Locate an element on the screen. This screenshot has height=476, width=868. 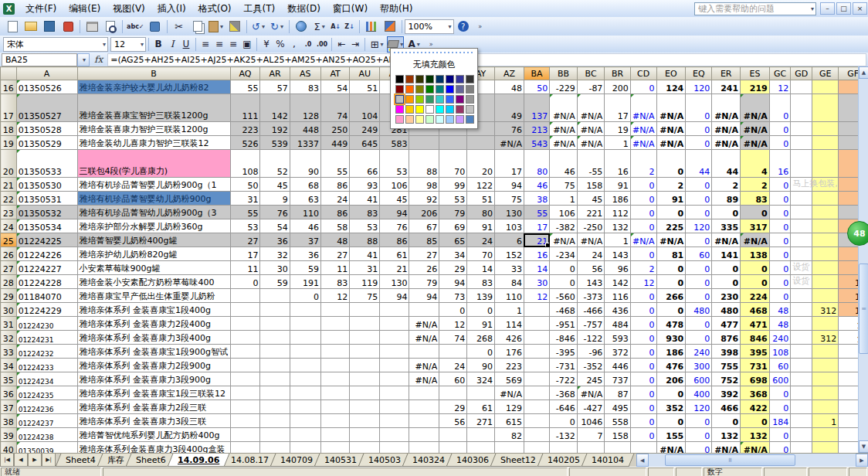
cell-B30: 雅培亲体系列 金装喜康宝1段400g is located at coordinates (154, 310).